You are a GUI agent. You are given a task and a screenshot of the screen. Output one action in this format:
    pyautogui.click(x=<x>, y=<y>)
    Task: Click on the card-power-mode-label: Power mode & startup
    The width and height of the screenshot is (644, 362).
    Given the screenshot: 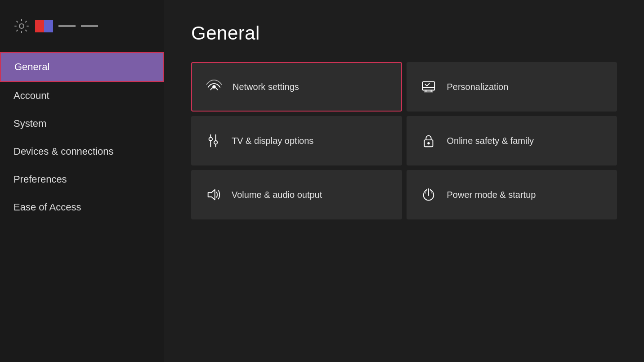 What is the action you would take?
    pyautogui.click(x=492, y=195)
    